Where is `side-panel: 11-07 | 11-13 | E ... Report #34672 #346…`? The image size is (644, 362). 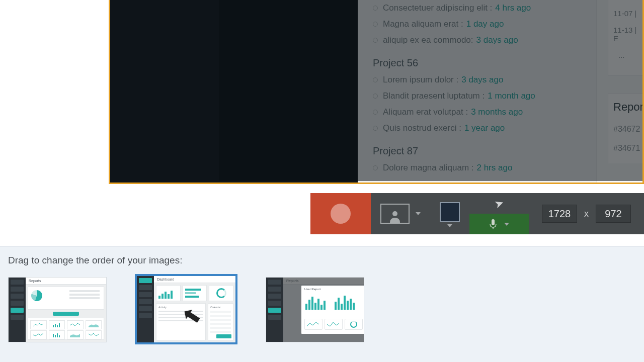
side-panel: 11-07 | 11-13 | E ... Report #34672 #346… is located at coordinates (619, 92).